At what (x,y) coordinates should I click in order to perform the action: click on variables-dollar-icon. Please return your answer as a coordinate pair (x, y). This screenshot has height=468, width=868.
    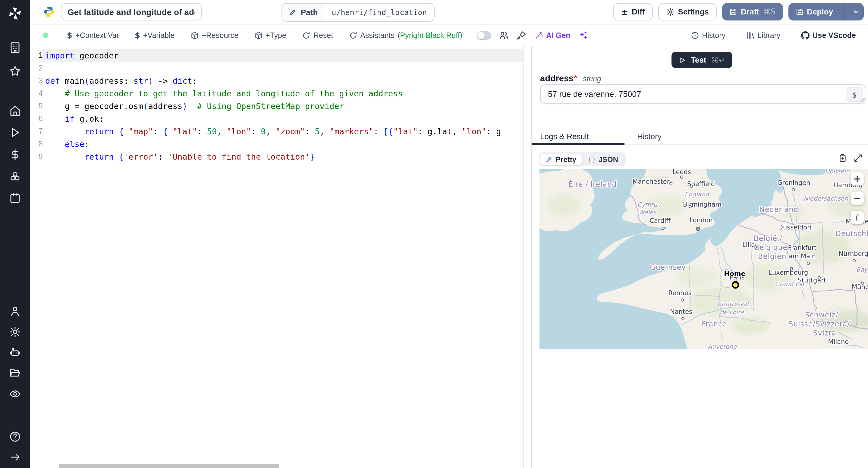
    Looking at the image, I should click on (15, 155).